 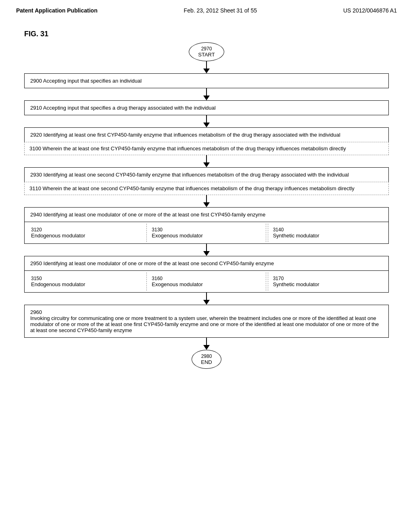 I want to click on node-3130: 3130 Exogenous modulator, so click(x=206, y=233).